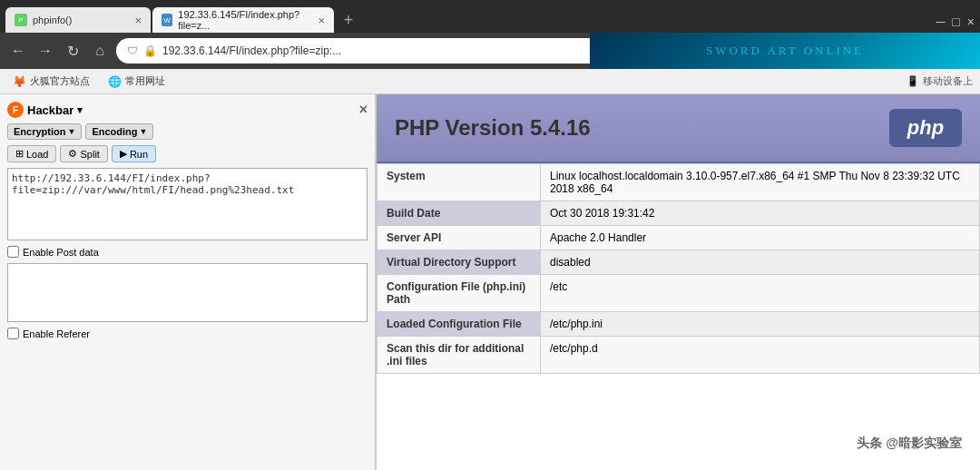  Describe the element at coordinates (760, 325) in the screenshot. I see `table-cell-value: /etc/php.ini` at that location.